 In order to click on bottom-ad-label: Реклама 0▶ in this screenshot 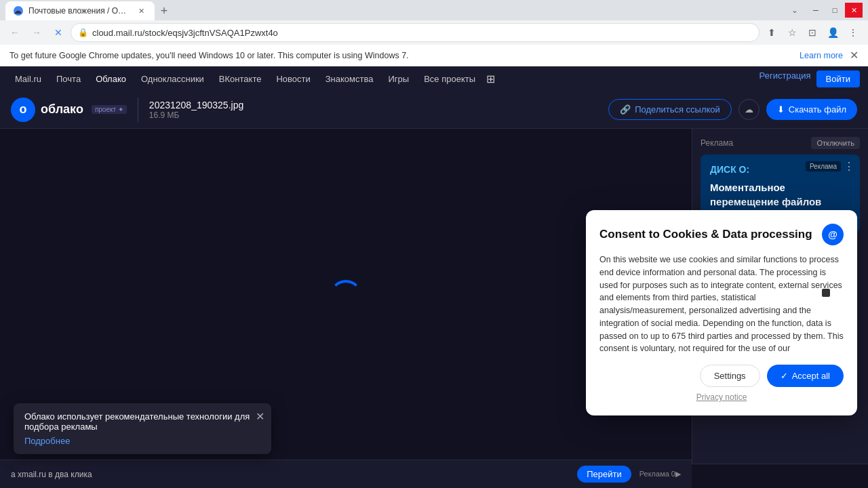, I will do `click(660, 474)`.